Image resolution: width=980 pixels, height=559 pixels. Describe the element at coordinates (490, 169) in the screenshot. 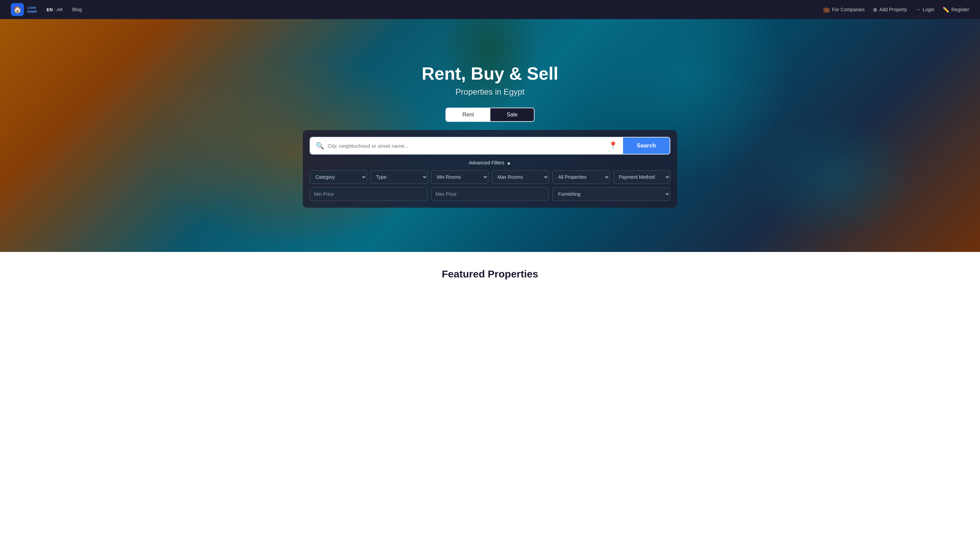

I see `search-container: 🔍 📍 Search Advanced Filters ▲ Category T…` at that location.